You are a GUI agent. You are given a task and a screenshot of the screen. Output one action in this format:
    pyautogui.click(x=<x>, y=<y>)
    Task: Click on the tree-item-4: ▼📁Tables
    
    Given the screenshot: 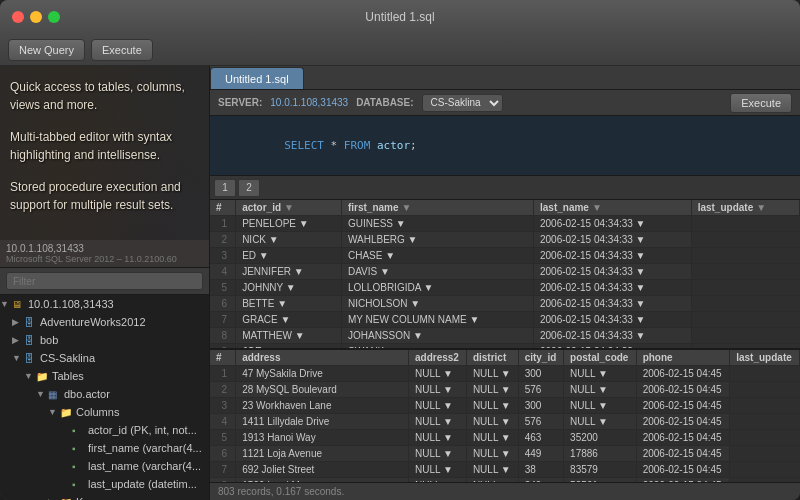 What is the action you would take?
    pyautogui.click(x=104, y=376)
    